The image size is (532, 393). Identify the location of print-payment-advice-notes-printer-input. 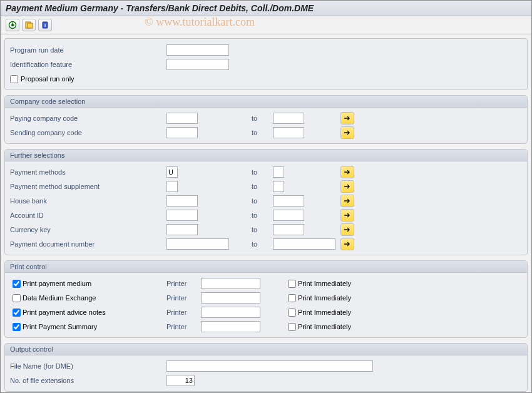
(230, 312).